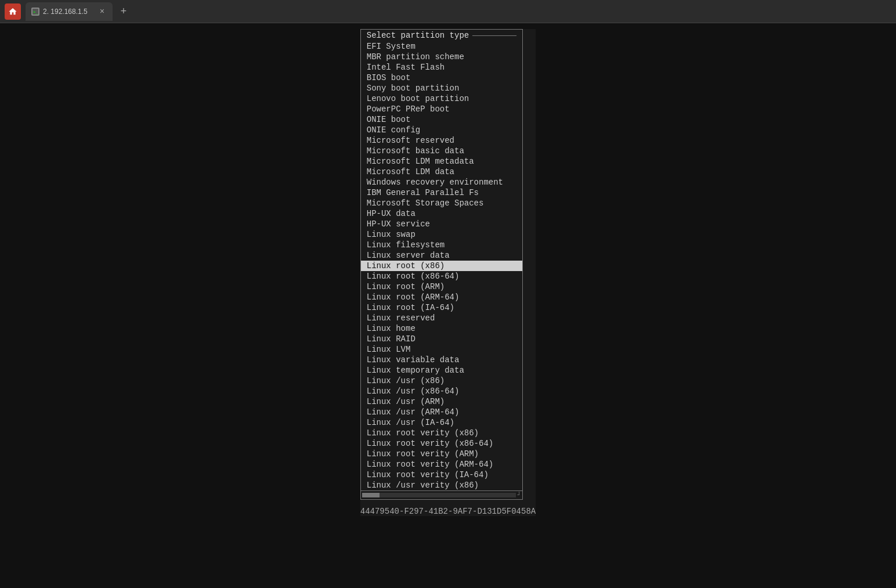 The image size is (896, 588). What do you see at coordinates (442, 57) in the screenshot?
I see `list-item: MBR partition scheme` at bounding box center [442, 57].